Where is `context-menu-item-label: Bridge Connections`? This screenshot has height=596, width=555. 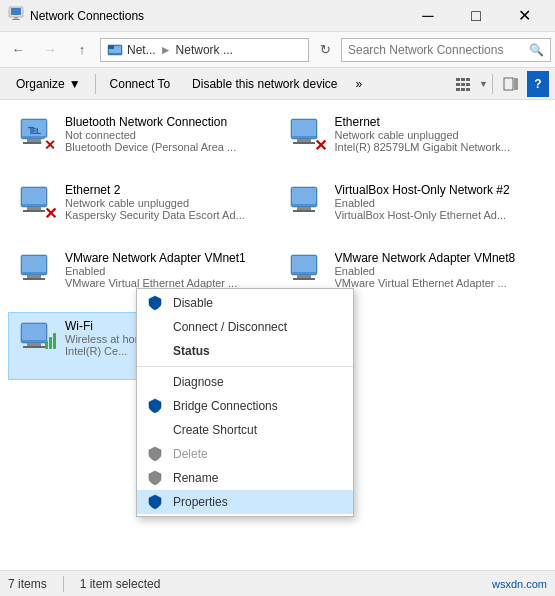 context-menu-item-label: Bridge Connections is located at coordinates (226, 406).